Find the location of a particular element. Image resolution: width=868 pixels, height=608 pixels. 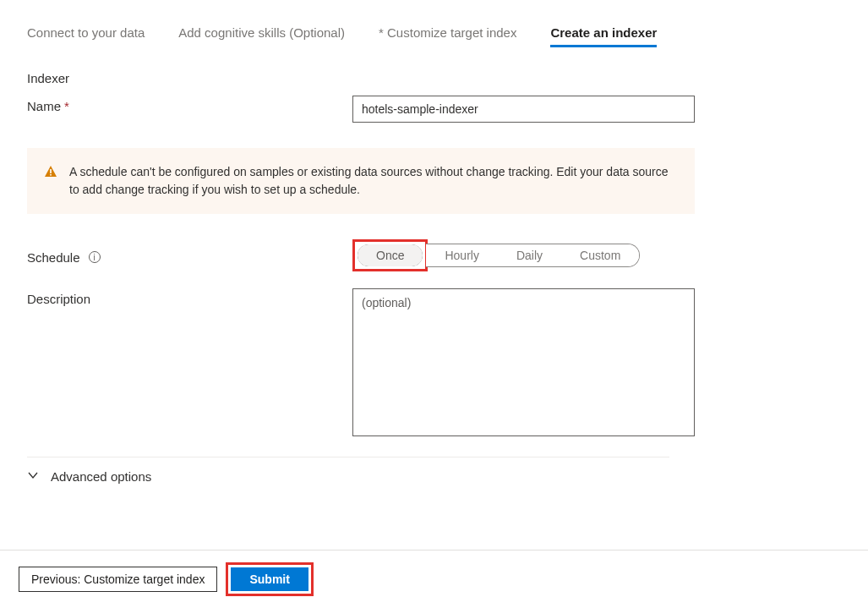

warning-icon is located at coordinates (51, 173).